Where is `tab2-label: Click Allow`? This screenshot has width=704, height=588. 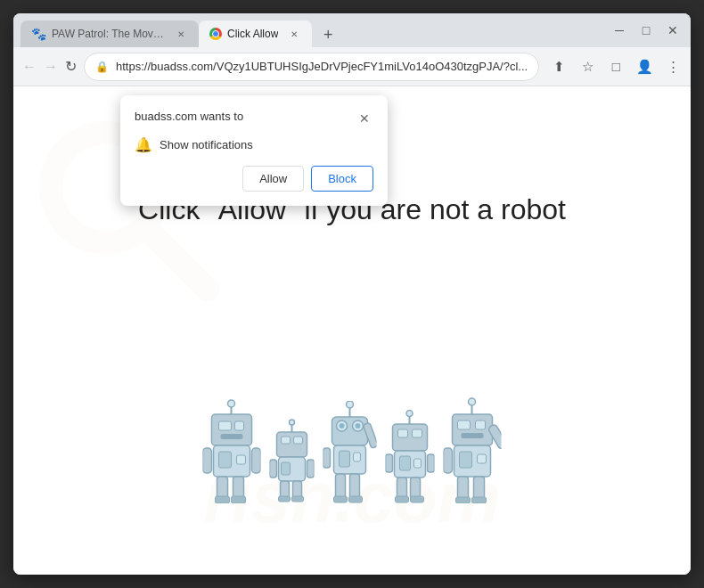
tab2-label: Click Allow is located at coordinates (253, 34).